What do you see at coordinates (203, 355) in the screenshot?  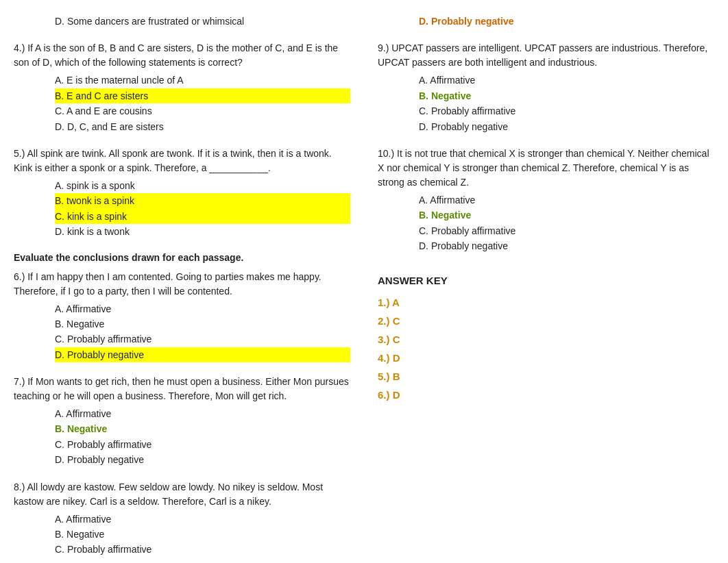 I see `q6-opt-d: D. Probably negative` at bounding box center [203, 355].